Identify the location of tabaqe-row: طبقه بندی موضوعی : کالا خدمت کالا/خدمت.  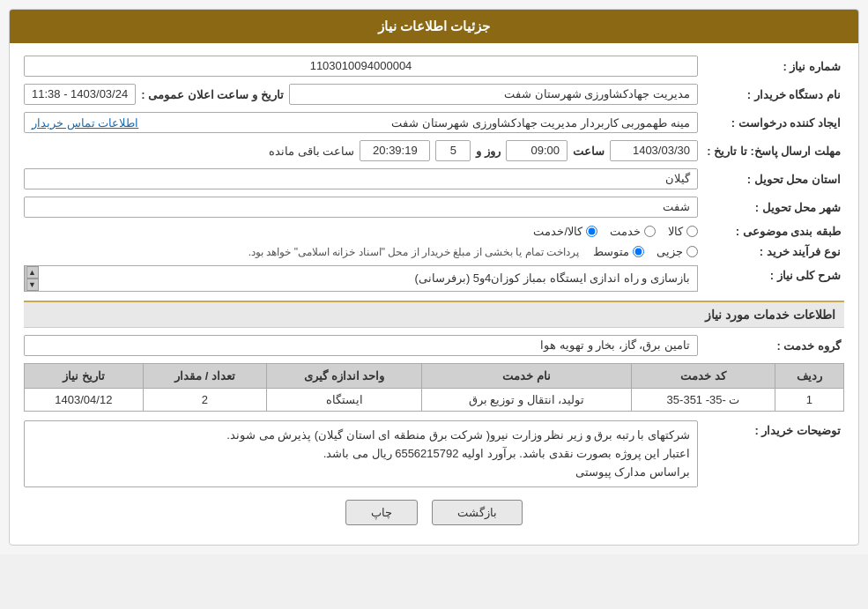
(434, 231).